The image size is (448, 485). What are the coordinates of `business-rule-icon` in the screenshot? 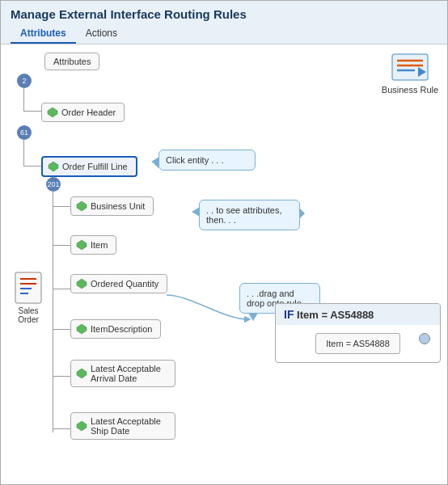 It's located at (410, 67).